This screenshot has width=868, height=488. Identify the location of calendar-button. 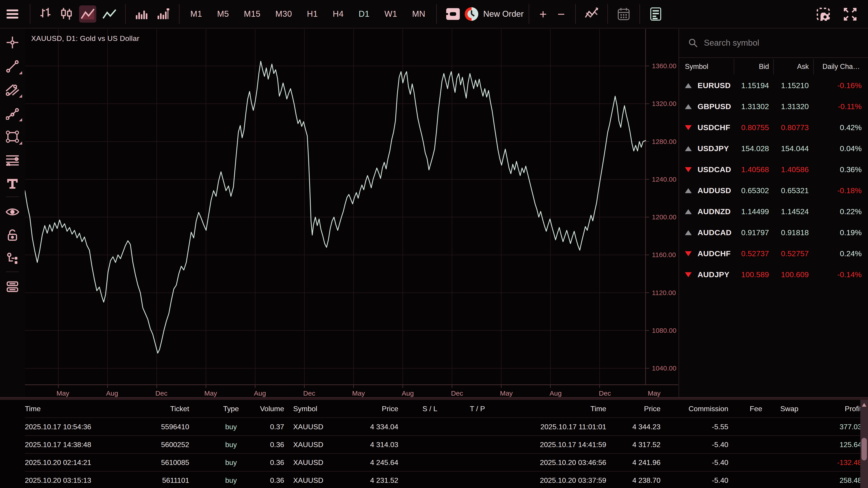
(624, 14).